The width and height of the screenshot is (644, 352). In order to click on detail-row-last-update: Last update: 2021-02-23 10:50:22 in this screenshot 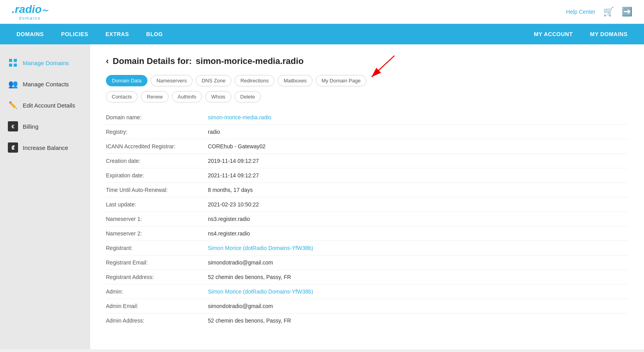, I will do `click(367, 205)`.